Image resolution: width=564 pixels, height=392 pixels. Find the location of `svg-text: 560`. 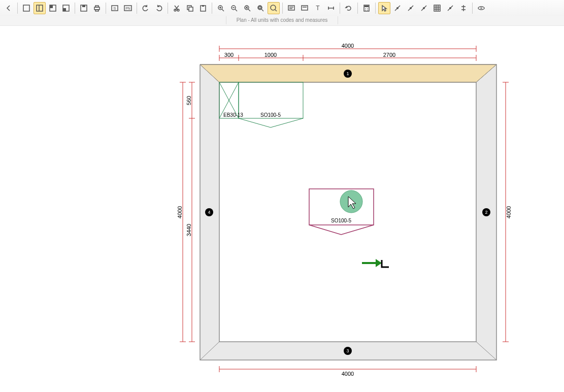

svg-text: 560 is located at coordinates (189, 101).